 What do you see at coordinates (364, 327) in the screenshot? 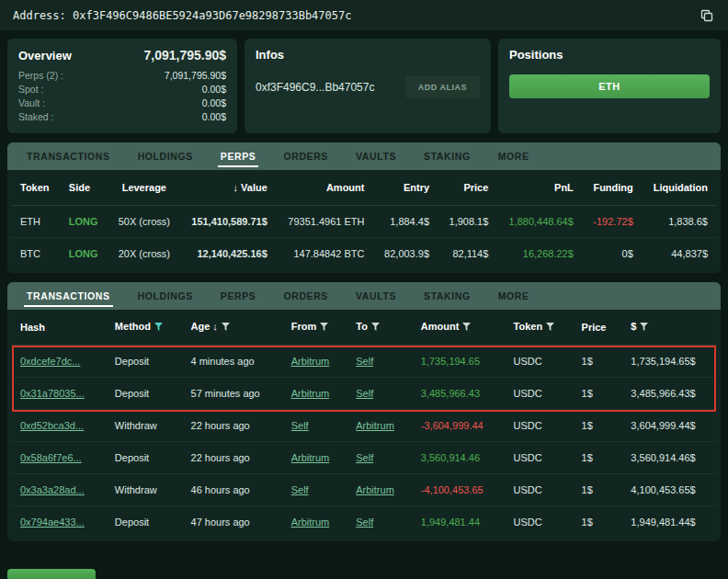
I see `transactions-header-row: Hash Method Age ↓ From To Amount Token P…` at bounding box center [364, 327].